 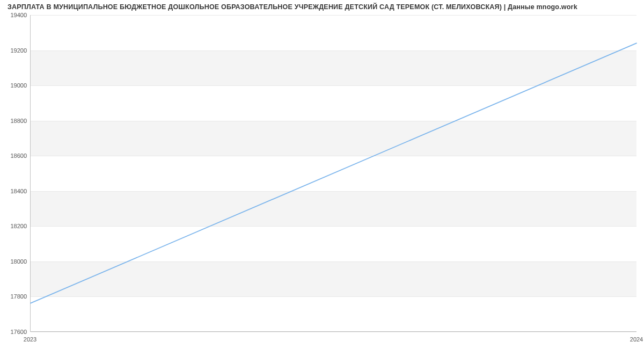 I want to click on y-tick-label: 19200, so click(x=15, y=50).